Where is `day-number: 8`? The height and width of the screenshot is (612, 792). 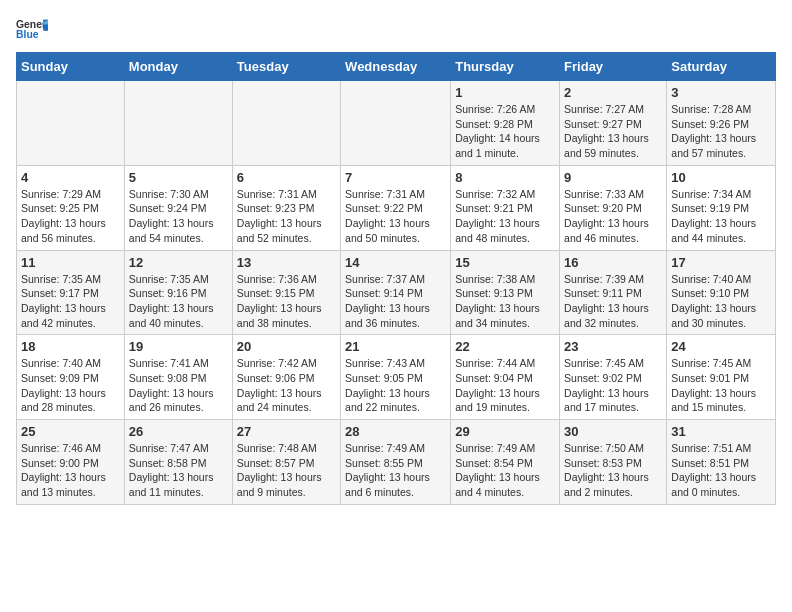
day-number: 8 is located at coordinates (505, 178).